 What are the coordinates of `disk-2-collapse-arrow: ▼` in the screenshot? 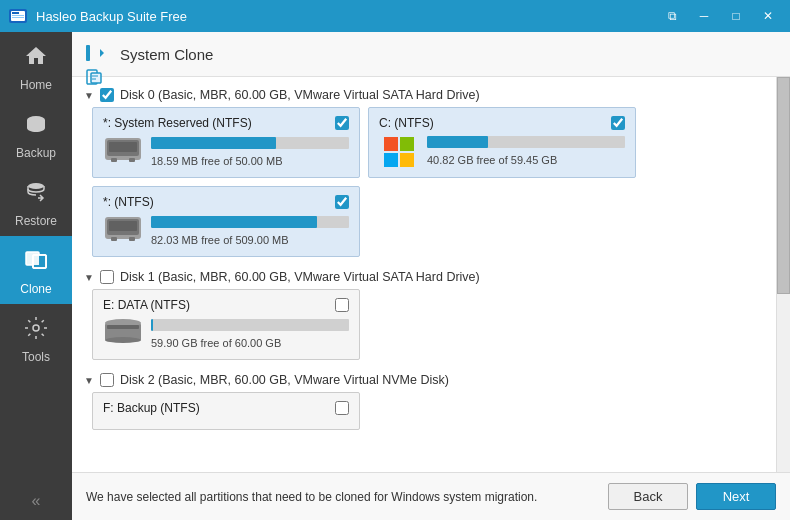 It's located at (89, 380).